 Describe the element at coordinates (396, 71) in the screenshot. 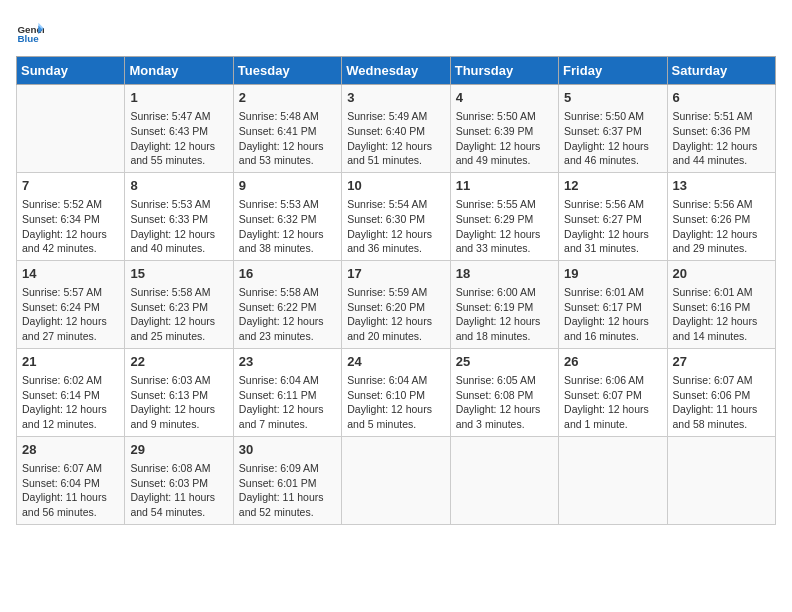

I see `header-wednesday: Wednesday` at that location.